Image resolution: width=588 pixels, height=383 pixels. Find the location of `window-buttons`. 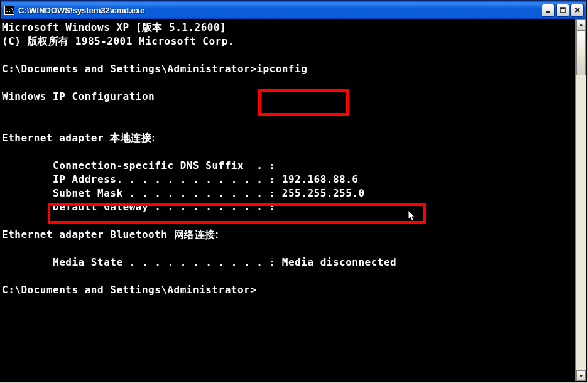

window-buttons is located at coordinates (563, 10).